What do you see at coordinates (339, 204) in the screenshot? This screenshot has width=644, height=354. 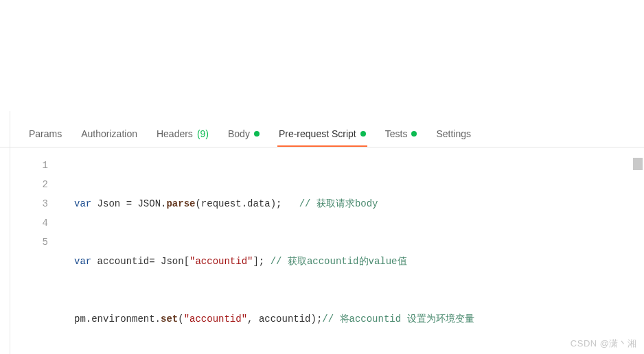 I see `token-comment: // 获取请求body` at bounding box center [339, 204].